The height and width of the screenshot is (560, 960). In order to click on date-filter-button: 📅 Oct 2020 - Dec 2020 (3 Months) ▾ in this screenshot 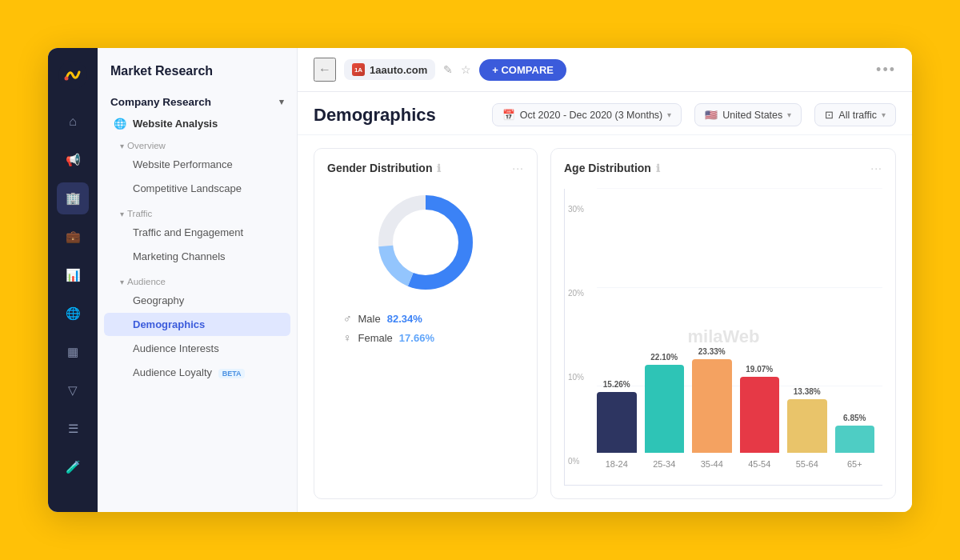, I will do `click(587, 115)`.